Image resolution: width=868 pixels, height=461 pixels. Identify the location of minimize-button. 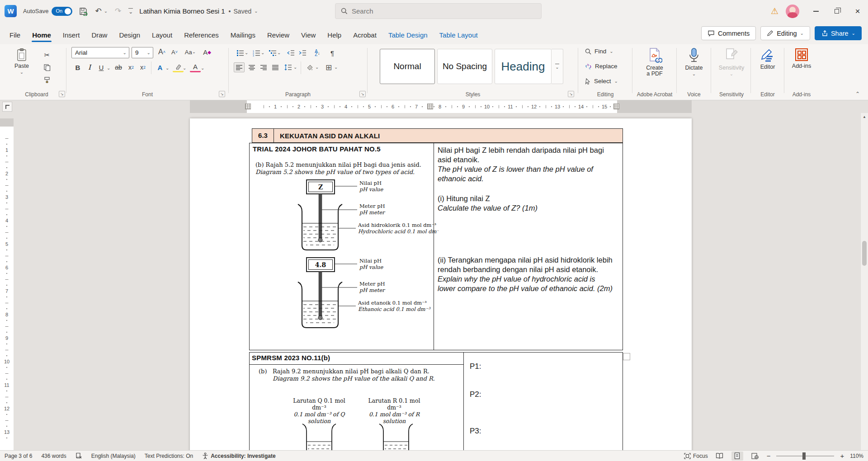
(816, 11).